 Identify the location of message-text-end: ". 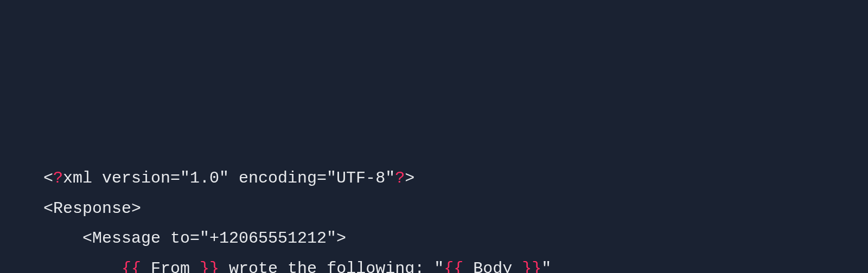
(546, 266).